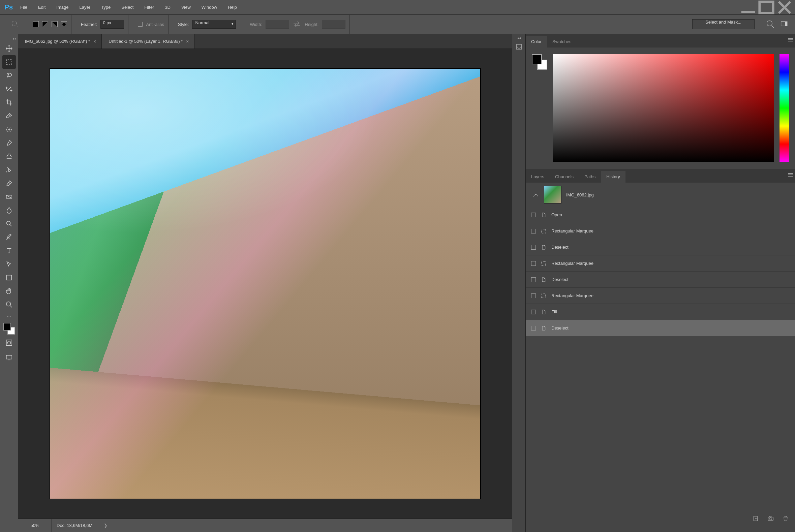 The height and width of the screenshot is (532, 795). I want to click on crop-tool, so click(9, 102).